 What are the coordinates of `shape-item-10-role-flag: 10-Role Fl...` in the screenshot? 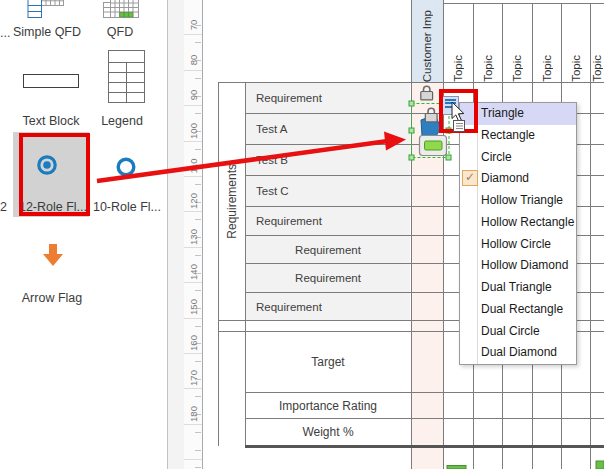 It's located at (127, 207).